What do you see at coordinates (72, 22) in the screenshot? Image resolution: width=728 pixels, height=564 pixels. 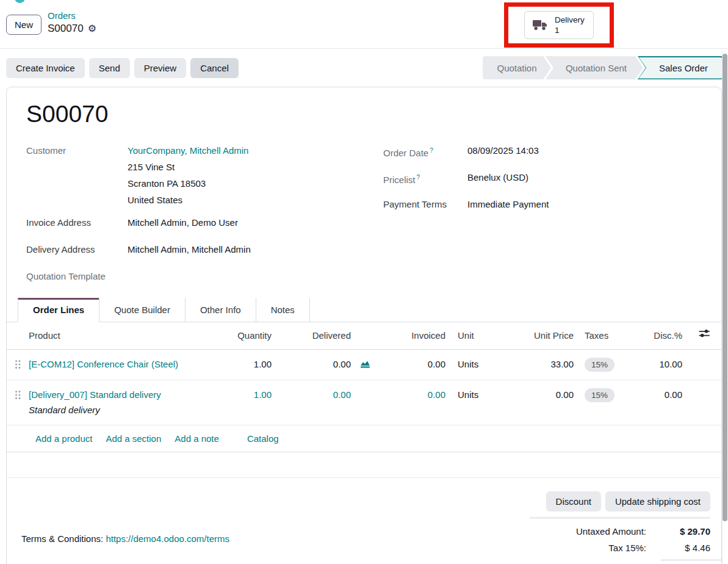 I see `breadcrumb: Orders S00070 ⚙` at bounding box center [72, 22].